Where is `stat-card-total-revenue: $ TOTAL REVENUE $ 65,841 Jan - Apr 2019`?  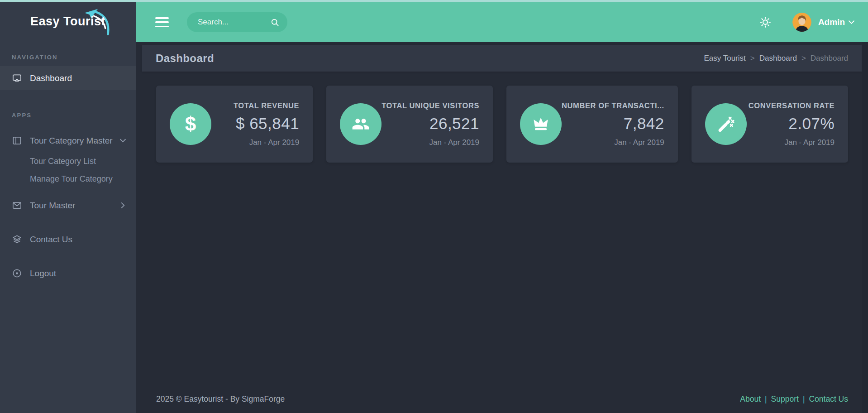 stat-card-total-revenue: $ TOTAL REVENUE $ 65,841 Jan - Apr 2019 is located at coordinates (234, 124).